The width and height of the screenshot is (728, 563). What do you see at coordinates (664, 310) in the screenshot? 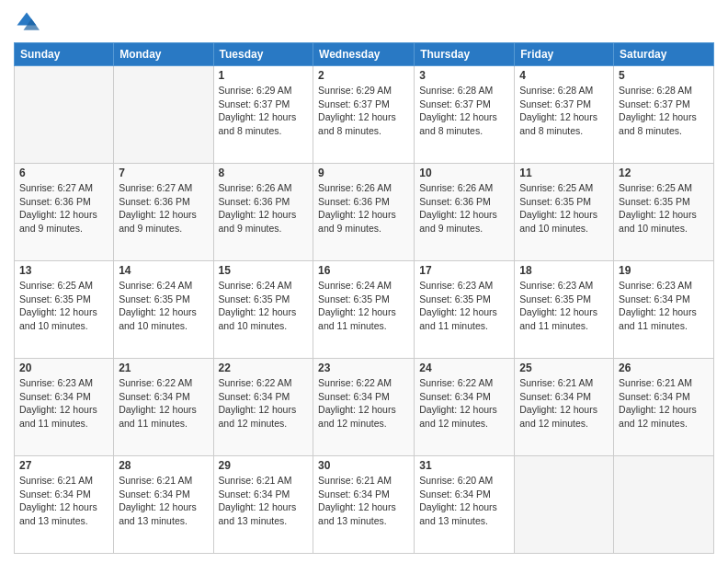
I see `calendar-cell: 19Sunrise: 6:23 AMSunset: 6:34 PMDayligh…` at bounding box center [664, 310].